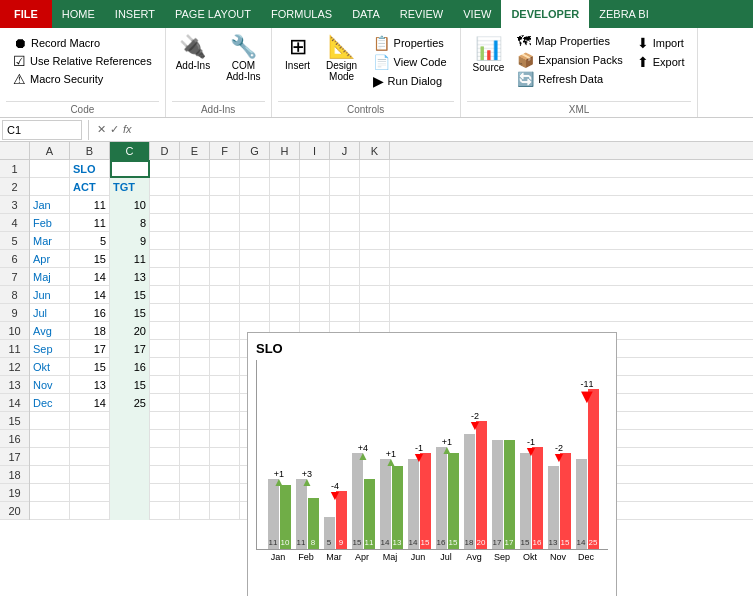 The width and height of the screenshot is (753, 596). I want to click on cell-A5: Mar, so click(50, 241).